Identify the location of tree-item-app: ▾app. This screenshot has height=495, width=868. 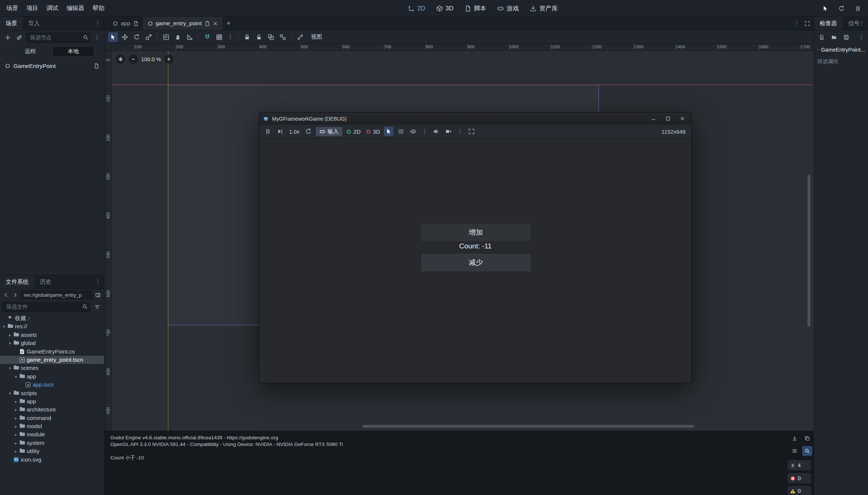
(52, 377).